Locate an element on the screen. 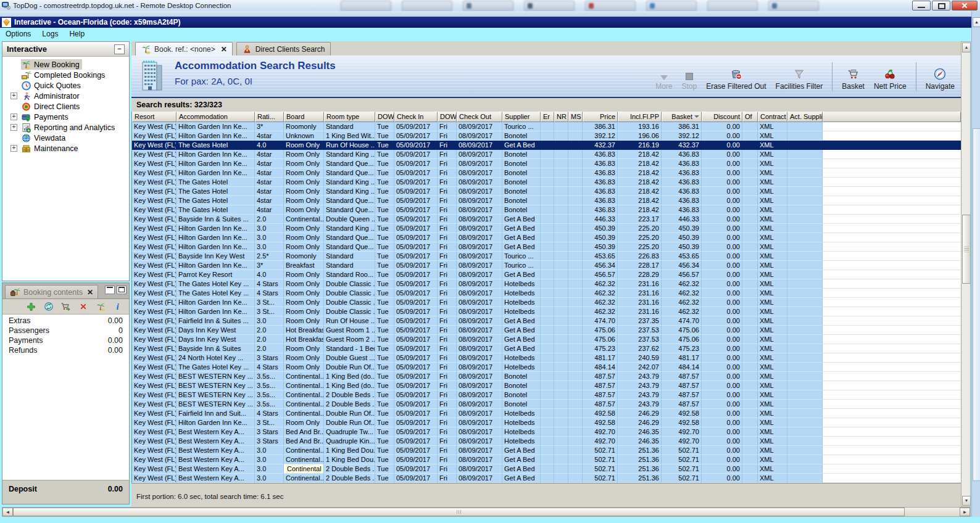  column-header: Discount is located at coordinates (722, 117).